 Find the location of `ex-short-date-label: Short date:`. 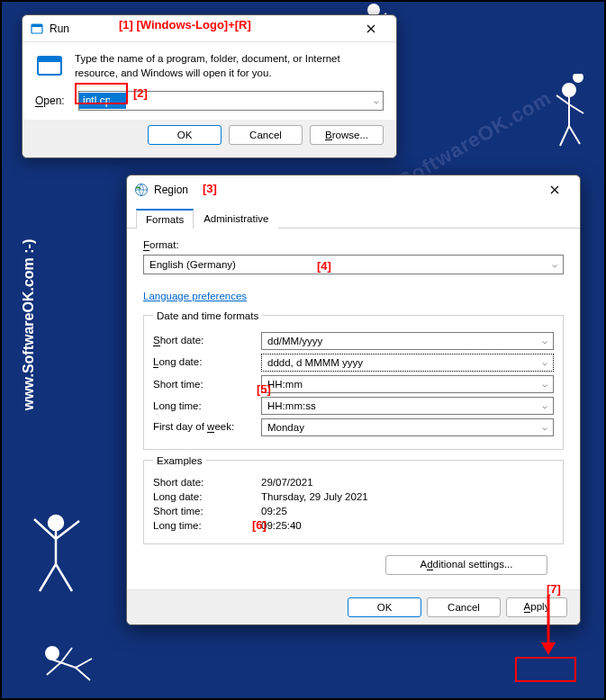

ex-short-date-label: Short date: is located at coordinates (207, 482).